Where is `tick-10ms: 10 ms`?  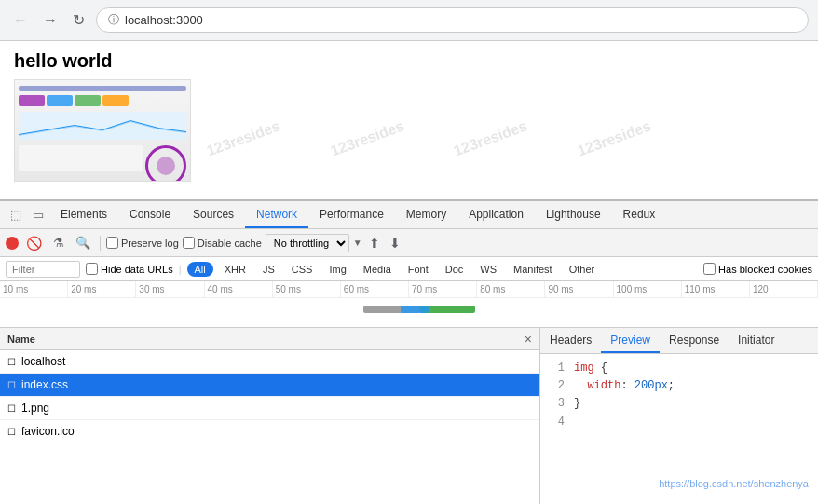
tick-10ms: 10 ms is located at coordinates (34, 289).